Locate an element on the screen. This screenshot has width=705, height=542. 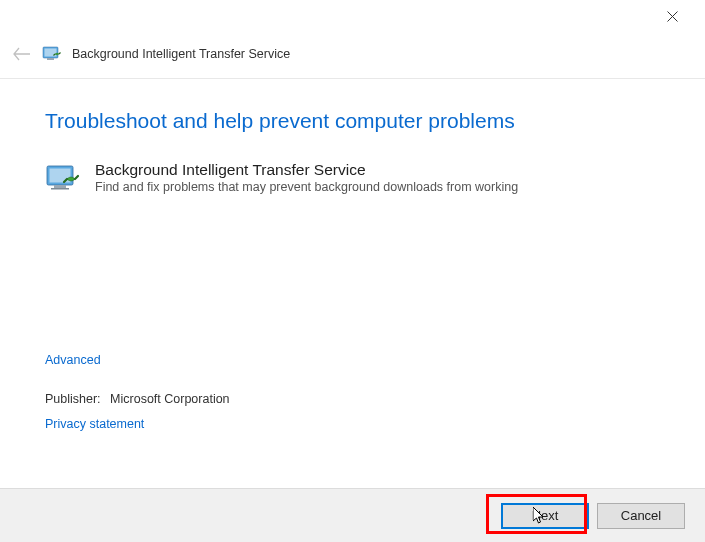
titlebar is located at coordinates (352, 16).